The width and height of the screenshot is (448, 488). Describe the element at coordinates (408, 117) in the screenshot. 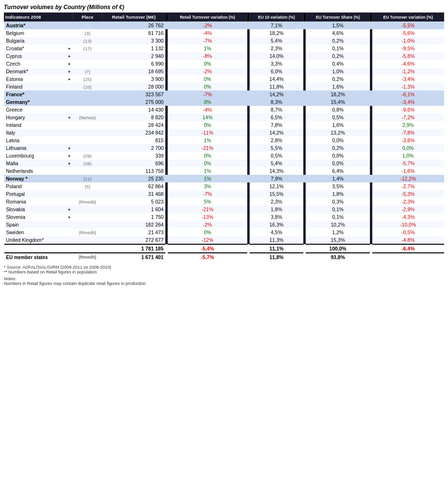

I see `change-value: -7,2%` at that location.